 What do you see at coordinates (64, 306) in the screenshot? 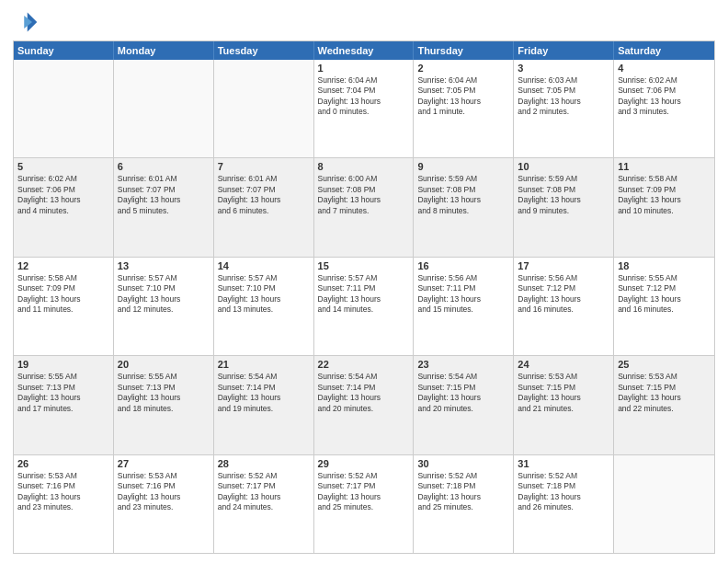
I see `calendar-cell: 12Sunrise: 5:58 AM Sunset: 7:09 PM Dayli…` at bounding box center [64, 306].